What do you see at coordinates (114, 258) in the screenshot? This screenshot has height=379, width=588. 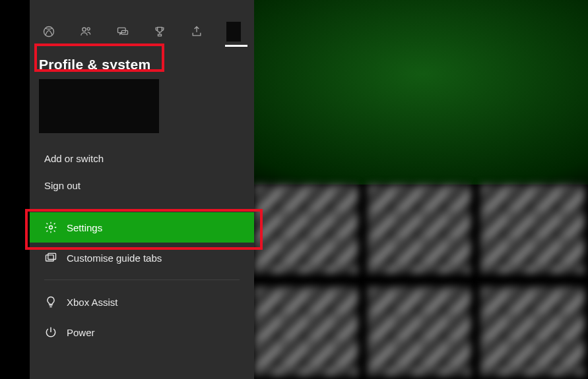 I see `customise-tabs-label: Customise guide tabs` at bounding box center [114, 258].